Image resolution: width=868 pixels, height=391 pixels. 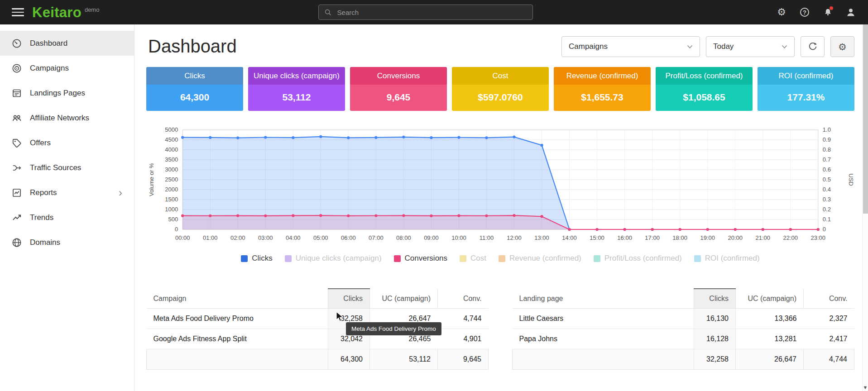 I want to click on svg-text: 09:00, so click(x=431, y=238).